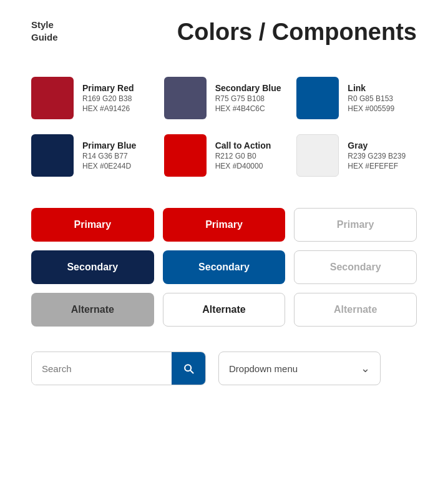  I want to click on color-hex: HEX #A91426, so click(108, 109).